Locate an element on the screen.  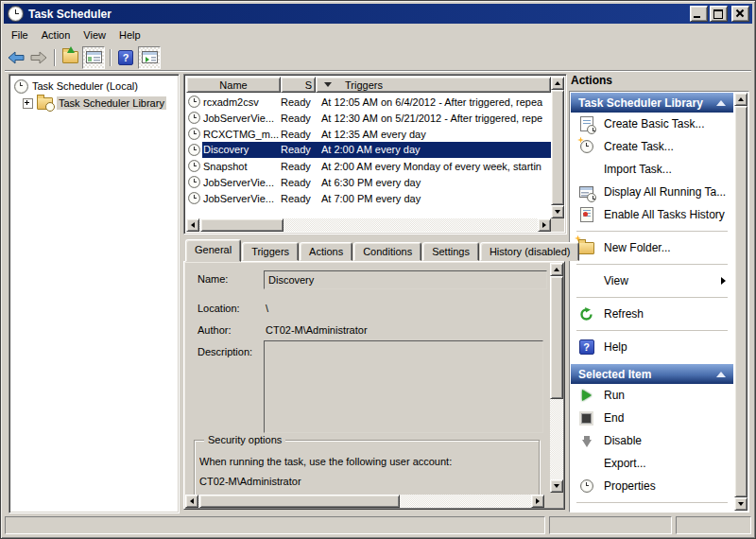
action-run: Run is located at coordinates (652, 395).